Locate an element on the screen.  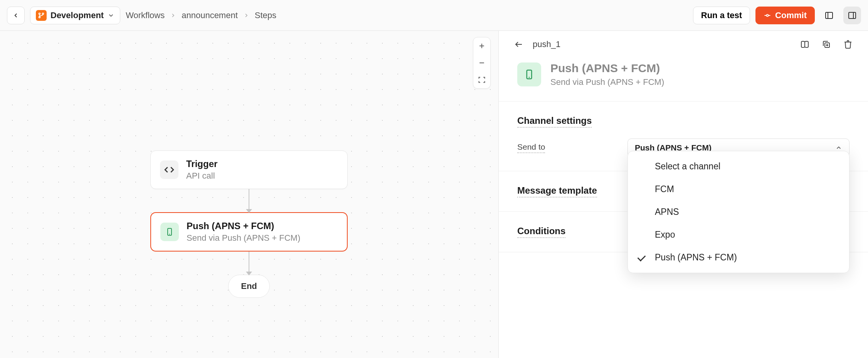
panel-header: push_1 is located at coordinates (683, 44).